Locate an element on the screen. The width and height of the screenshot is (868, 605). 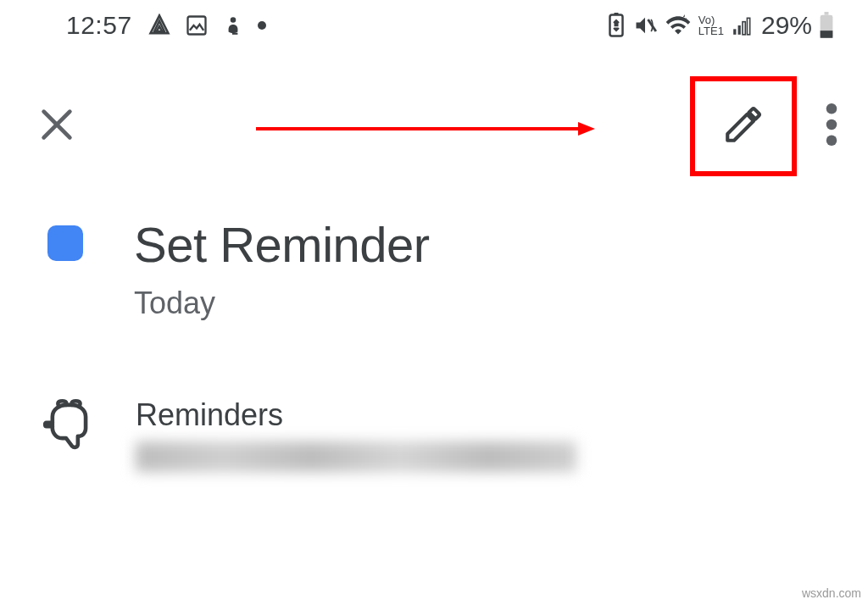
category-text-block: Reminders is located at coordinates (356, 435).